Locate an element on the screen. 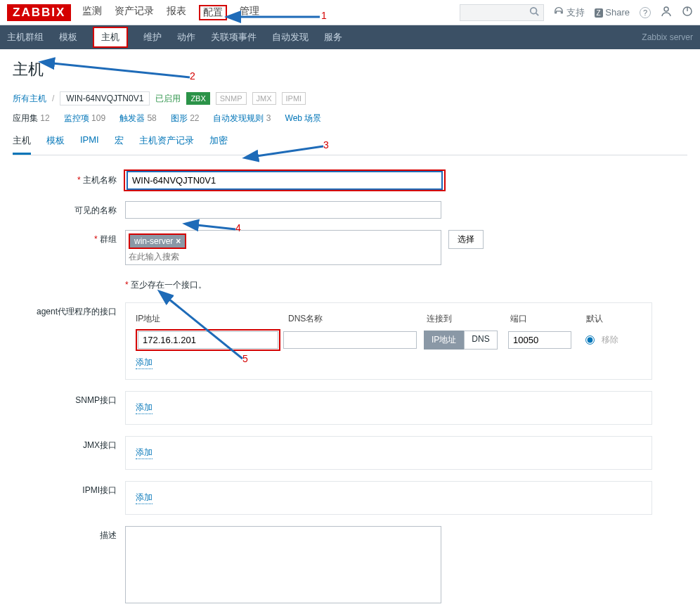 The width and height of the screenshot is (700, 609). secnav-hostgroups: 主机群组 is located at coordinates (25, 37).